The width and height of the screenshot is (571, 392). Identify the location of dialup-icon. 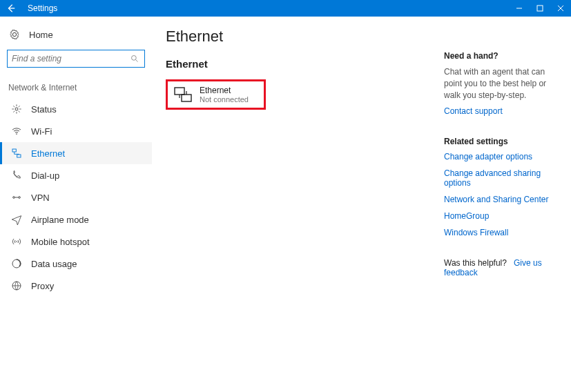
(17, 175).